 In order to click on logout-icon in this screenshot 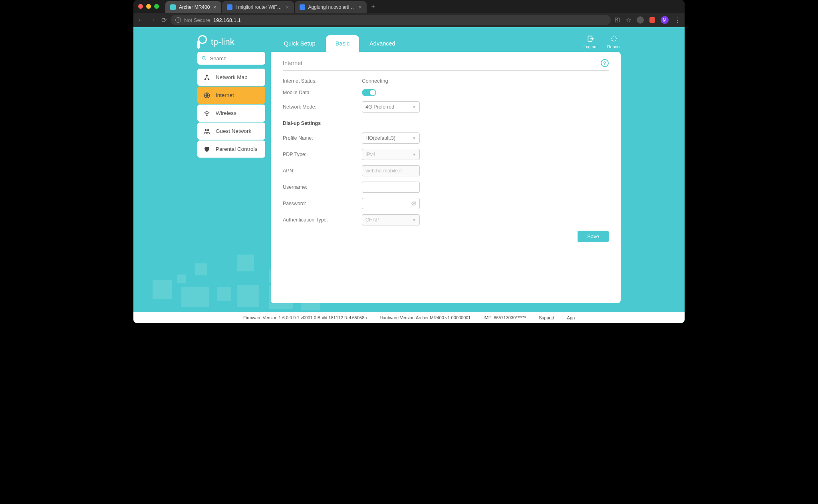, I will do `click(591, 39)`.